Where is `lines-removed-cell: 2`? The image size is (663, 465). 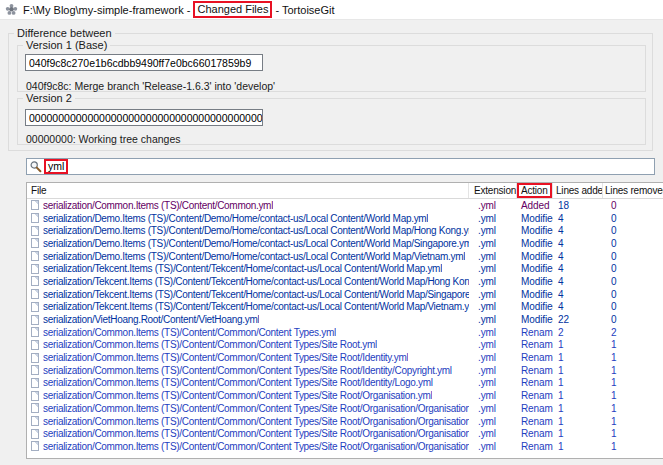
lines-removed-cell: 2 is located at coordinates (633, 332).